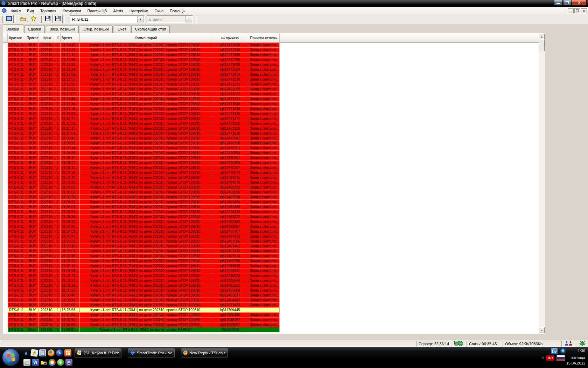  What do you see at coordinates (274, 295) in the screenshot?
I see `table-row: RTS-6.11BUY202310.121:00:40...Купить 1 л…` at bounding box center [274, 295].